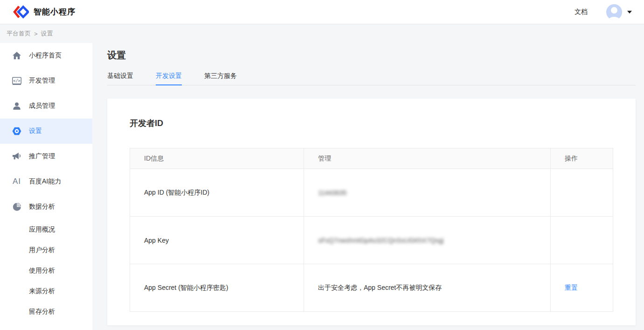 The height and width of the screenshot is (330, 644). I want to click on table-row-app-key: App Key sFsQ7nwshmtGpAs32CQnSsUGKhX7Qsgj, so click(372, 240).